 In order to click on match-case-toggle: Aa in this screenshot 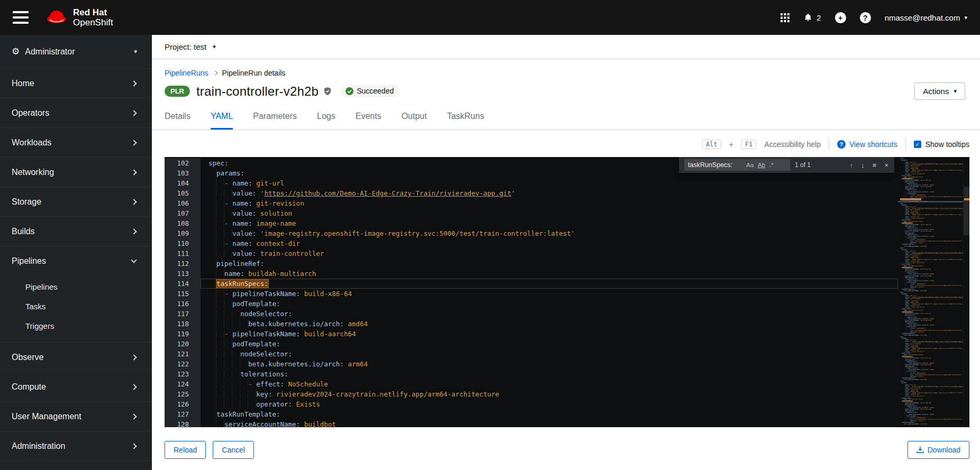, I will do `click(750, 165)`.